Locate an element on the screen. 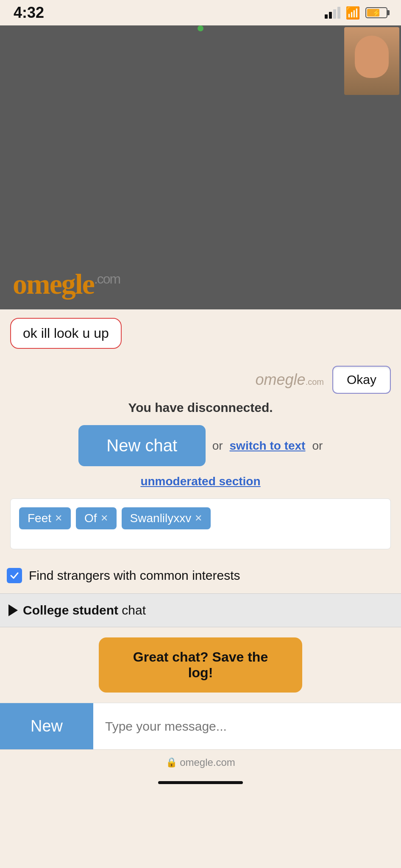 The height and width of the screenshot is (868, 401). browser-bar: 🔒 omegle.com is located at coordinates (200, 762).